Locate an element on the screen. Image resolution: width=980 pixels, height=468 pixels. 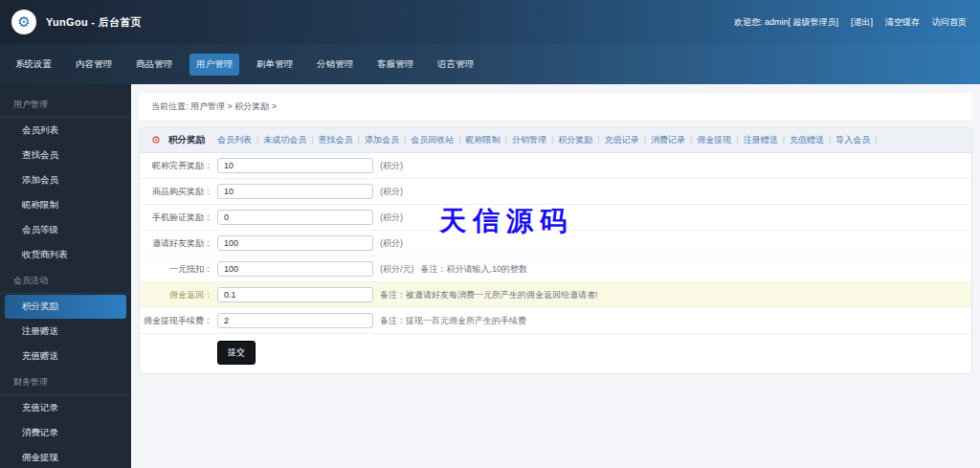
quick-links: 会员列表未成功会员查找会员添加会员会员回收站昵称限制分销管理积分奖励充值记录消费… is located at coordinates (549, 140).